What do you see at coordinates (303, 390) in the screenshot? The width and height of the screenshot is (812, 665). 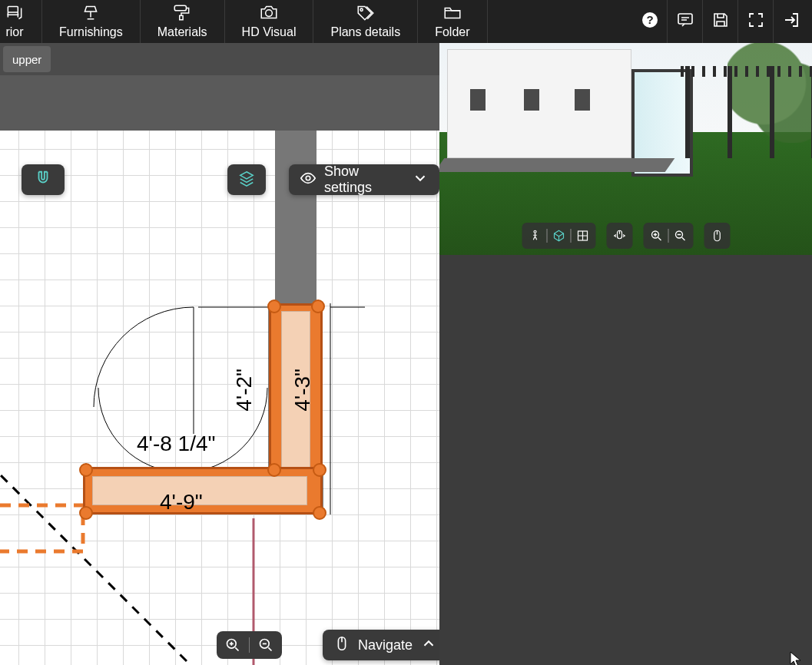 I see `dimension-right-v: 4'-3"` at bounding box center [303, 390].